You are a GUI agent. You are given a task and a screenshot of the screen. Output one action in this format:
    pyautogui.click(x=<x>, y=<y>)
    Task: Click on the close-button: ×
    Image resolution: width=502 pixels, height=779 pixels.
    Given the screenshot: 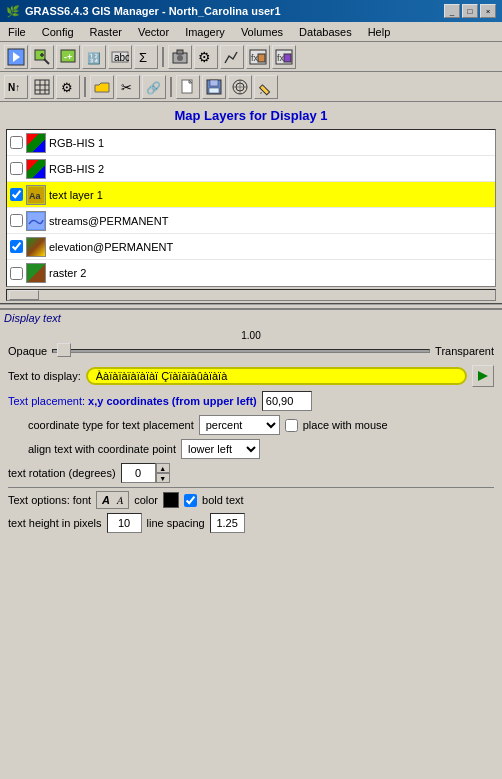 What is the action you would take?
    pyautogui.click(x=488, y=11)
    